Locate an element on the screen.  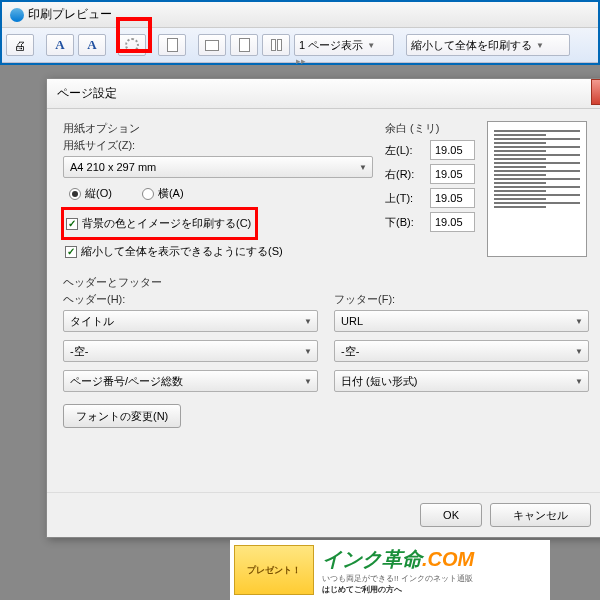
shrink-to-fit-checkbox: 縮小して全体を表示できるようにする(S) is located at coordinates (219, 252).